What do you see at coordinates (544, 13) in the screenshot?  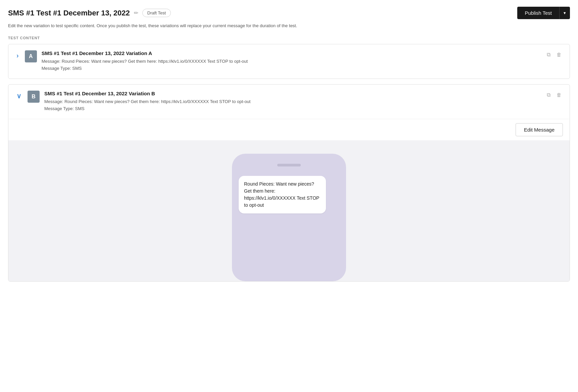 I see `header-right: Publish Test ▾` at bounding box center [544, 13].